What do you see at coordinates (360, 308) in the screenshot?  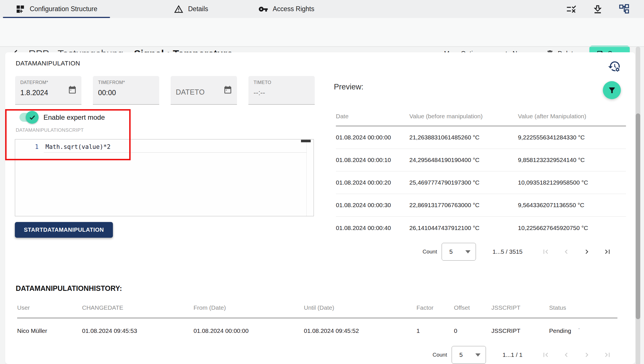 I see `col-header-until-date: Until (Date)` at bounding box center [360, 308].